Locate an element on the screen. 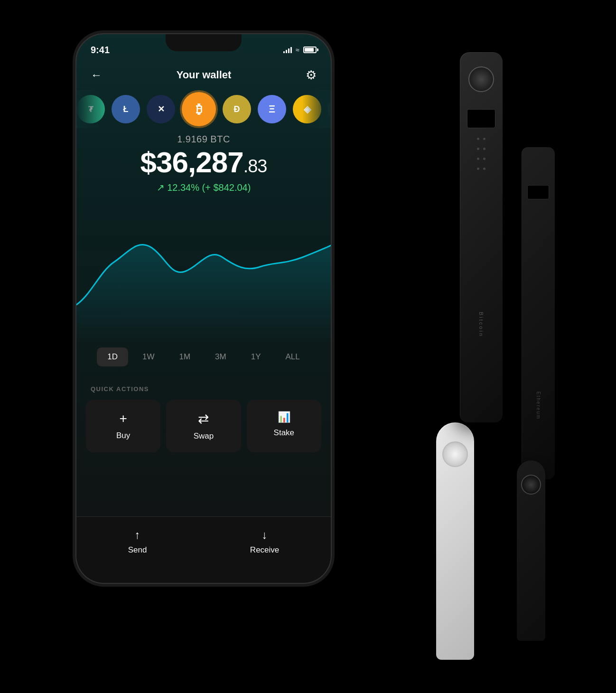 Image resolution: width=616 pixels, height=693 pixels. buy-icon: + is located at coordinates (123, 419).